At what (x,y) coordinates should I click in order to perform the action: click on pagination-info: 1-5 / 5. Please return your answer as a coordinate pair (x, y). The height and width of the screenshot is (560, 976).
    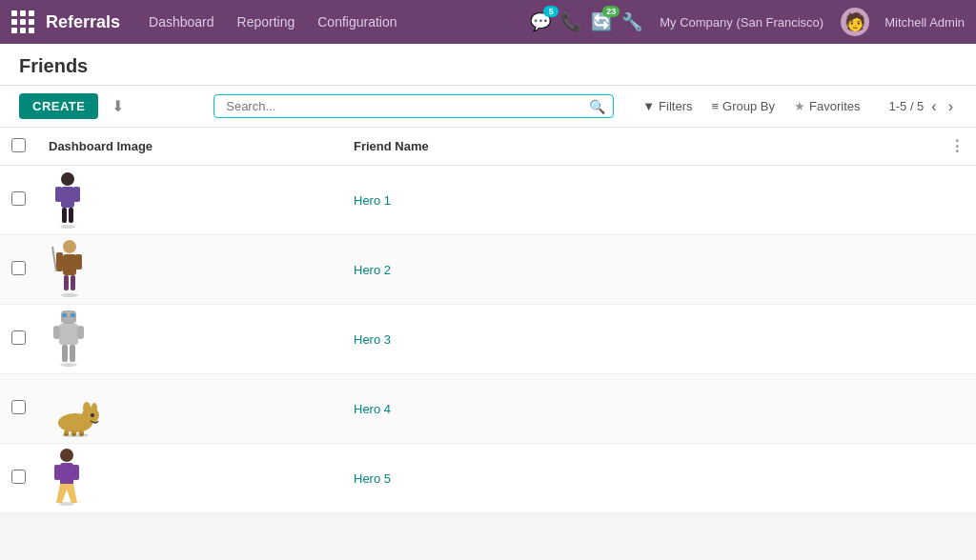
    Looking at the image, I should click on (905, 107).